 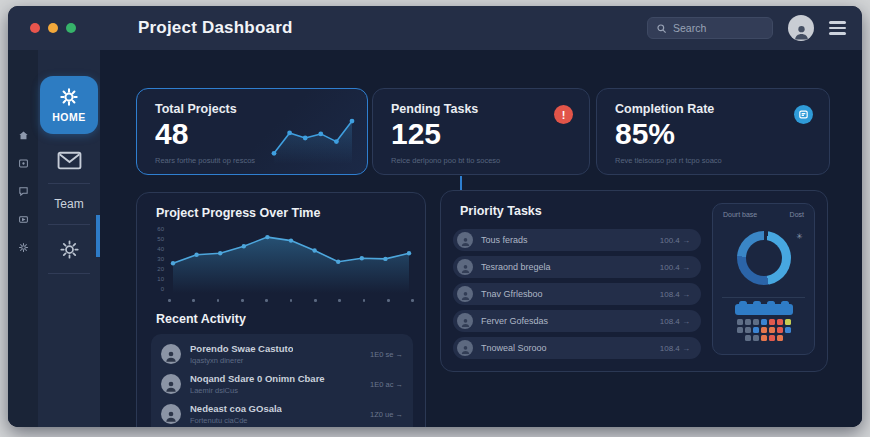 I want to click on x-axis-ticks, so click(x=291, y=300).